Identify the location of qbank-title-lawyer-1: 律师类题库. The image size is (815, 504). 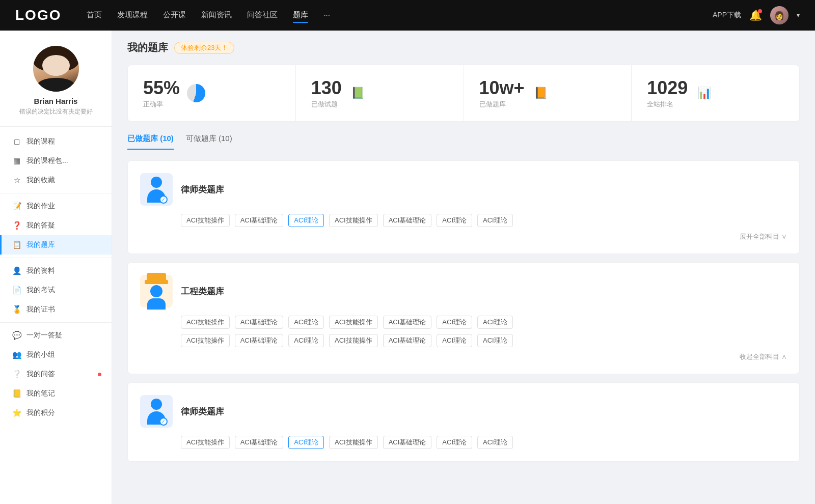
(203, 189).